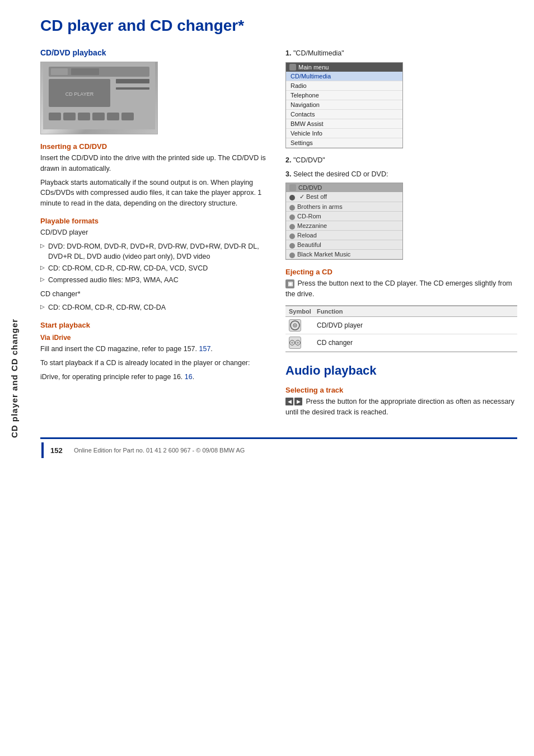  What do you see at coordinates (99, 98) in the screenshot?
I see `cd-player-image: CD PLAYER` at bounding box center [99, 98].